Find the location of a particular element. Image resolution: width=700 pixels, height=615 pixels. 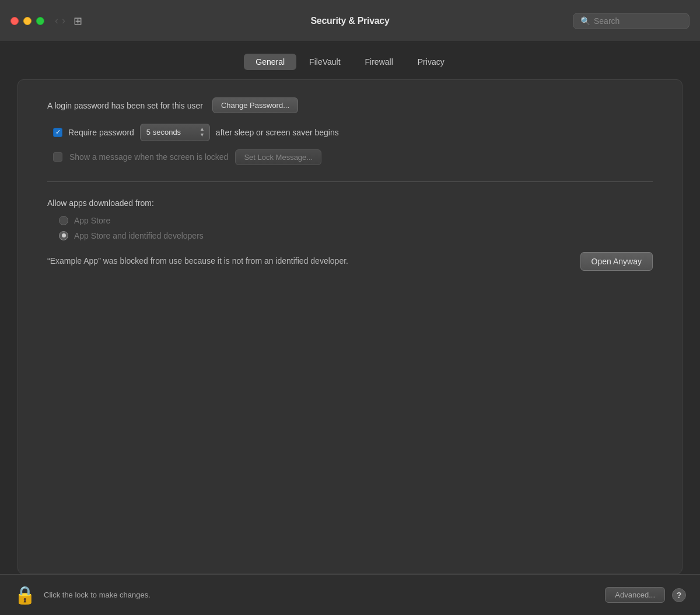

password-interval-select: 5 seconds ▲ ▼ is located at coordinates (175, 132).